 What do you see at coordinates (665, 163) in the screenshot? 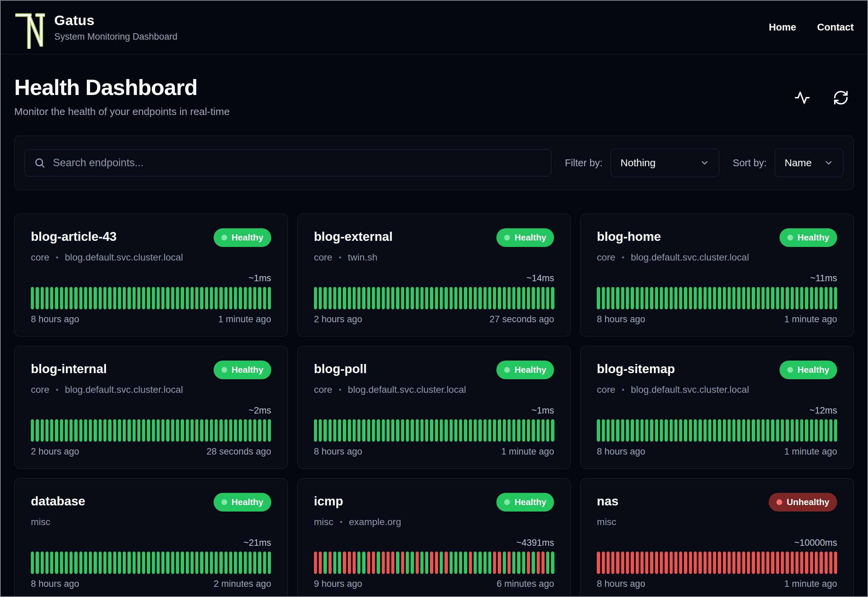
I see `filter-select: Nothing` at bounding box center [665, 163].